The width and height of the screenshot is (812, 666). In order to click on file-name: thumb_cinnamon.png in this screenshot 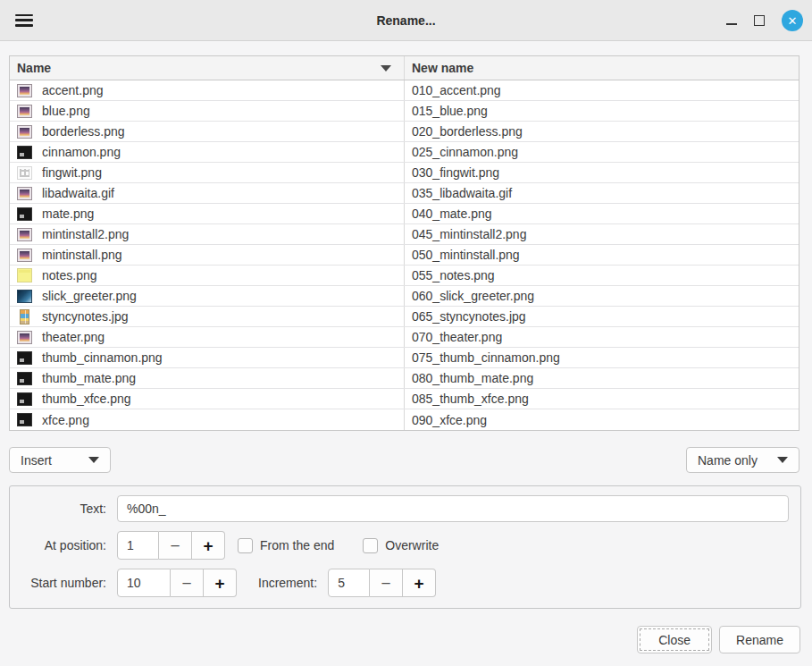, I will do `click(102, 358)`.